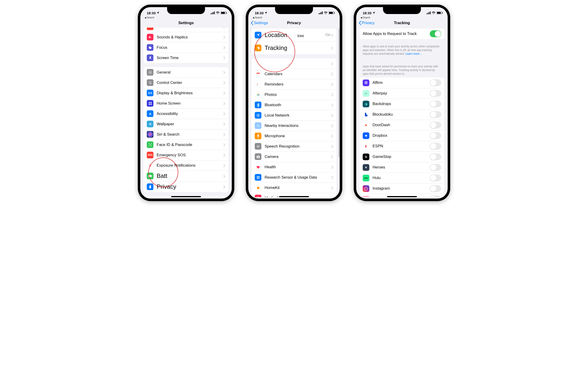 This screenshot has width=588, height=382. I want to click on learn-more-link: Learn more…, so click(414, 54).